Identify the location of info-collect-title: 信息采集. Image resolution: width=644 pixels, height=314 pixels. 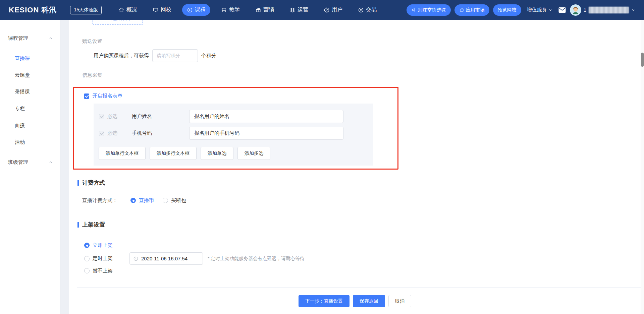
(355, 75).